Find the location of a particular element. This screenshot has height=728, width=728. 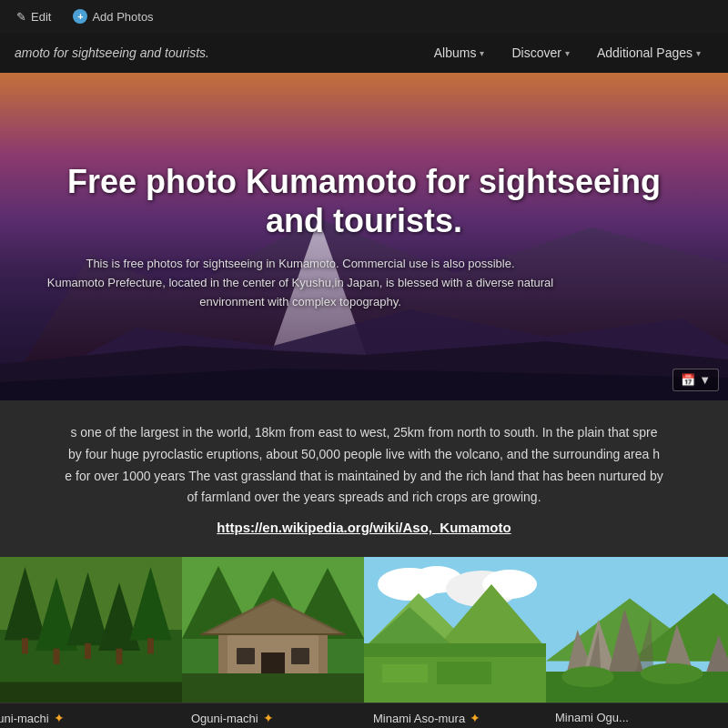

star-icon-2: ✦ is located at coordinates (268, 718).